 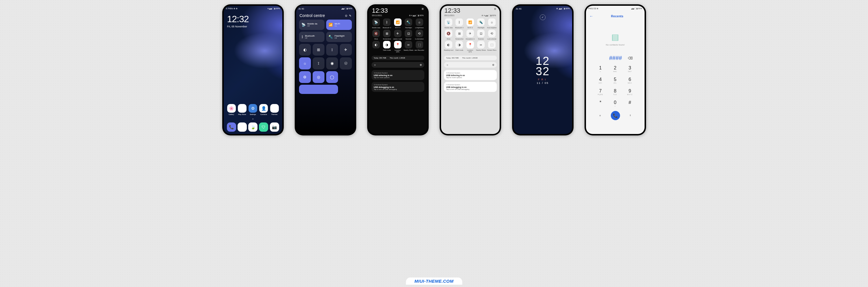 I want to click on toggle-sq: ⚙, so click(x=305, y=77).